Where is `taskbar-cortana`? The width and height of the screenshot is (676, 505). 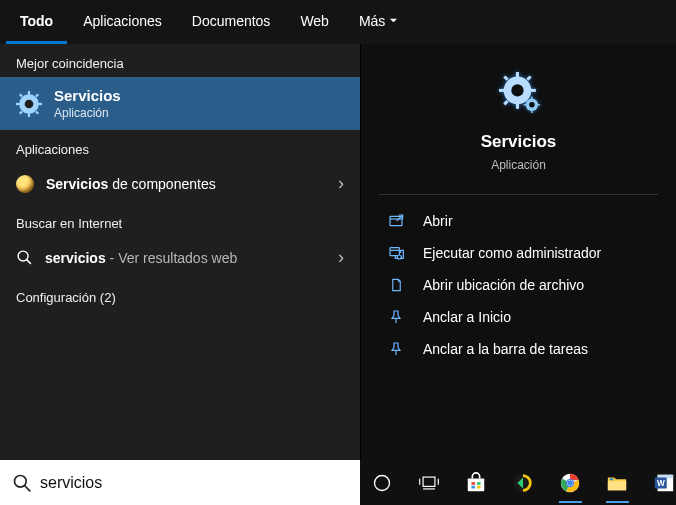 taskbar-cortana is located at coordinates (382, 483).